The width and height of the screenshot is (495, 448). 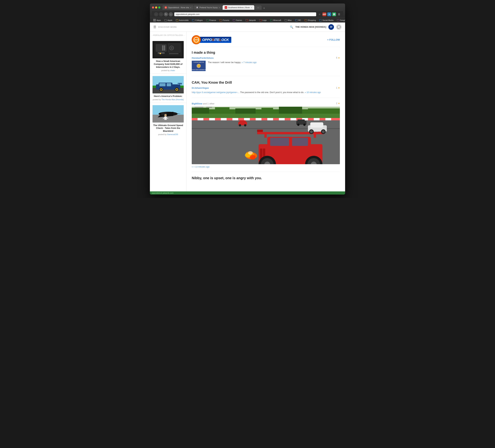 I want to click on bookmark-finance: Finance, so click(x=211, y=20).